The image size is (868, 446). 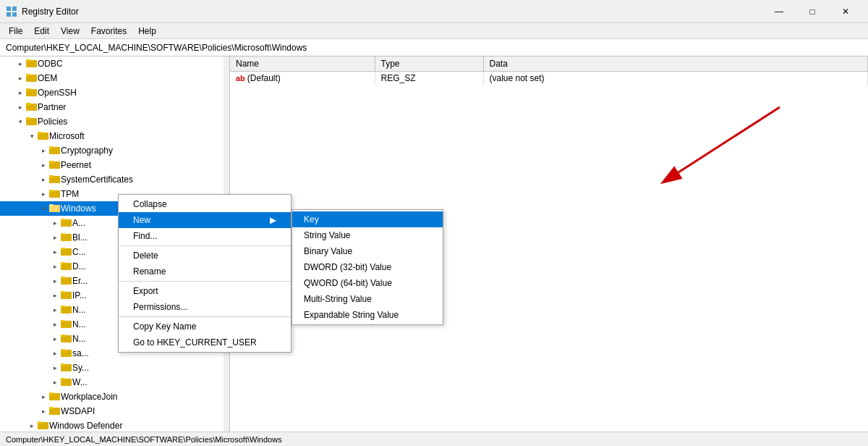 I want to click on folder-icon-sa, so click(x=67, y=353).